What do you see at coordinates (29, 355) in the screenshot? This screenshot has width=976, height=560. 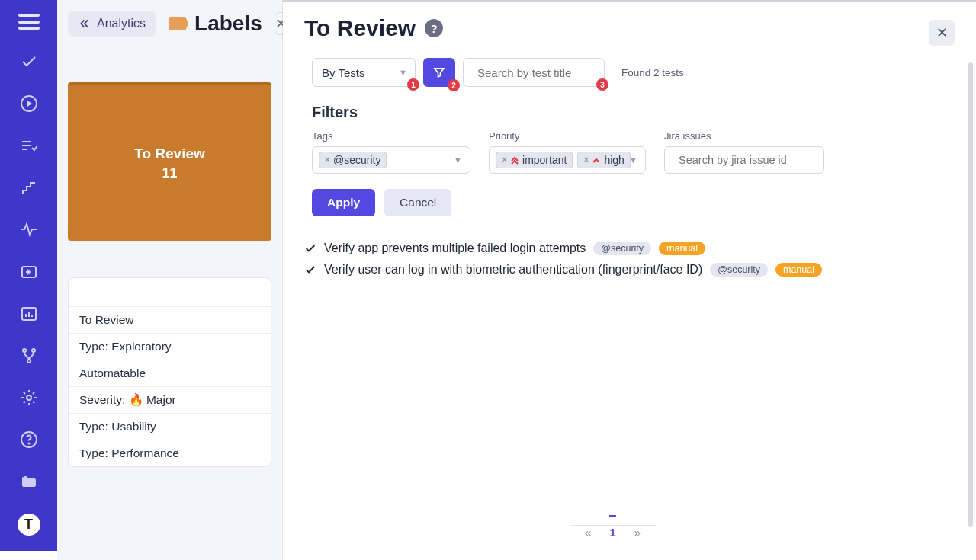 I see `branch-icon` at bounding box center [29, 355].